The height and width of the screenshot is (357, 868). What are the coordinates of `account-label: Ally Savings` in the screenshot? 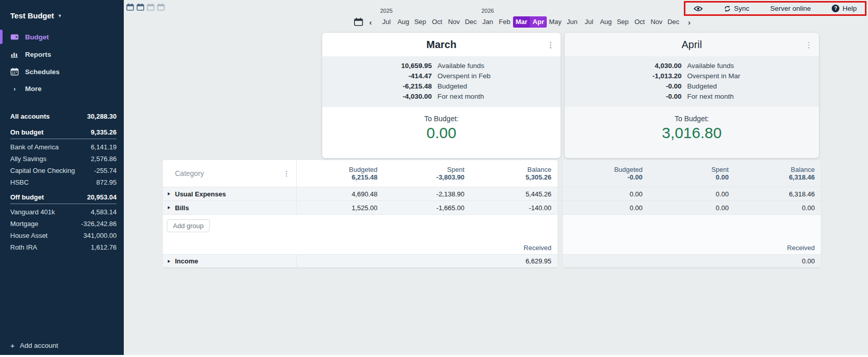 It's located at (29, 159).